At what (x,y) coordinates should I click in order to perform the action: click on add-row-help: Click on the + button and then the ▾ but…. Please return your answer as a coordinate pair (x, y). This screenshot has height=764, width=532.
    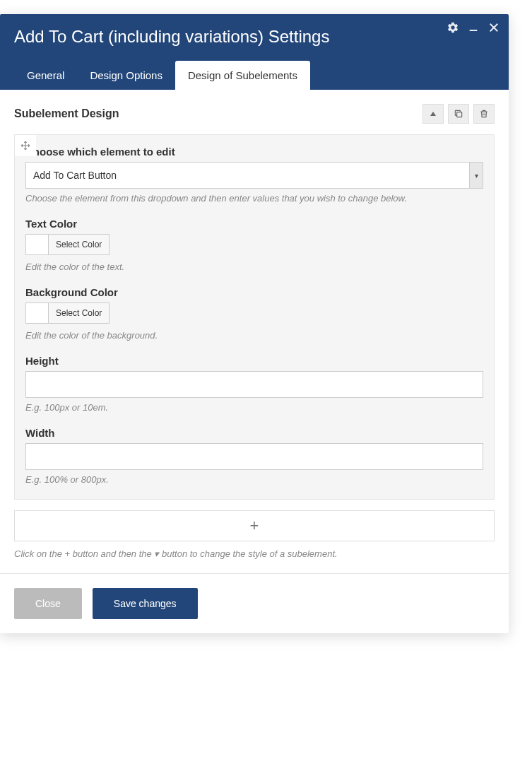
    Looking at the image, I should click on (254, 554).